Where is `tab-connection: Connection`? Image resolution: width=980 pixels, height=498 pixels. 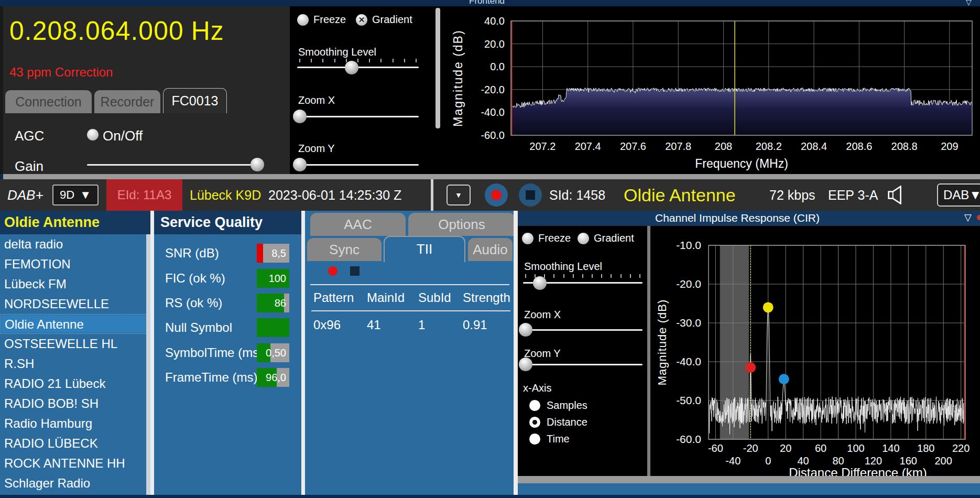
tab-connection: Connection is located at coordinates (48, 102).